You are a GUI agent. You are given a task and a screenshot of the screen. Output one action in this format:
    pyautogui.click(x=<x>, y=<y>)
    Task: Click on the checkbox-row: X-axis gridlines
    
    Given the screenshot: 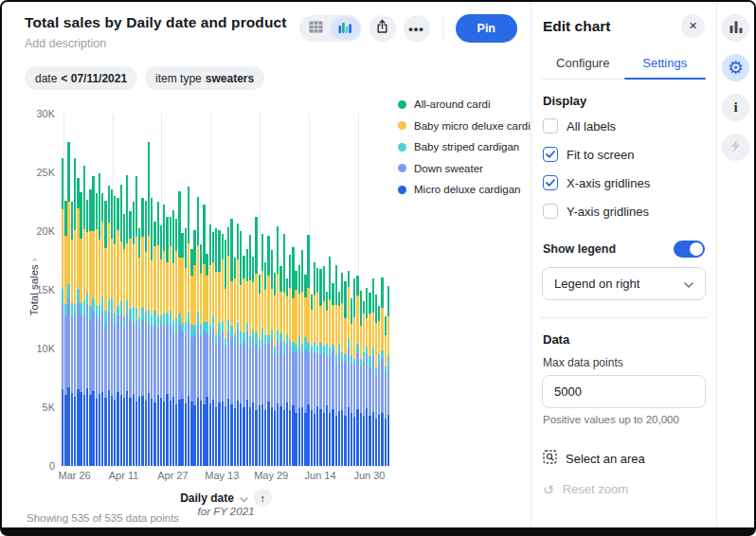 What is the action you would take?
    pyautogui.click(x=623, y=183)
    